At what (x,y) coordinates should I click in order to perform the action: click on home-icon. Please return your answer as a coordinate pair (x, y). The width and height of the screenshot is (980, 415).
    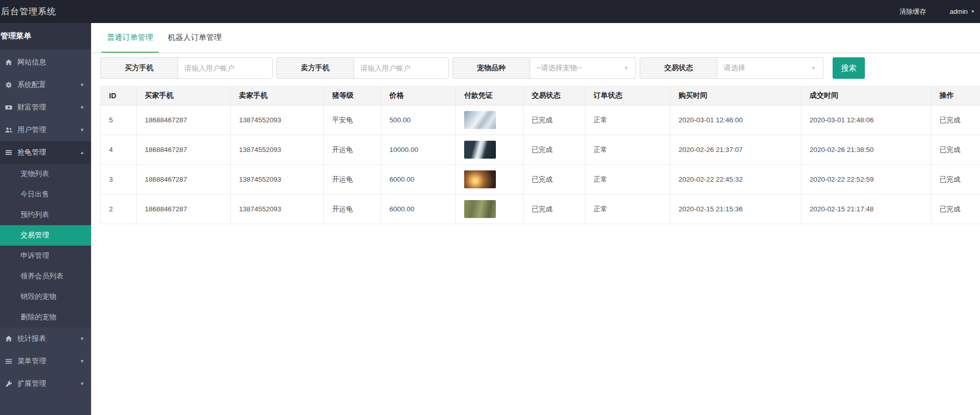
    Looking at the image, I should click on (10, 339).